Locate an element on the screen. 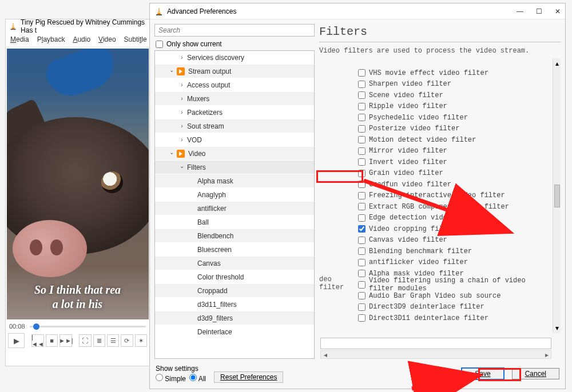 The width and height of the screenshot is (572, 392). play-button: ▶ is located at coordinates (16, 341).